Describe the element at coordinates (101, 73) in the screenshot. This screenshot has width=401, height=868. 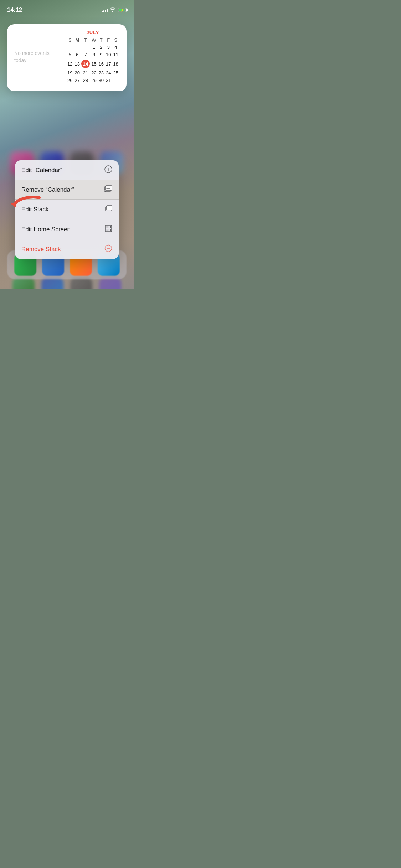
I see `day-cell: 23` at that location.